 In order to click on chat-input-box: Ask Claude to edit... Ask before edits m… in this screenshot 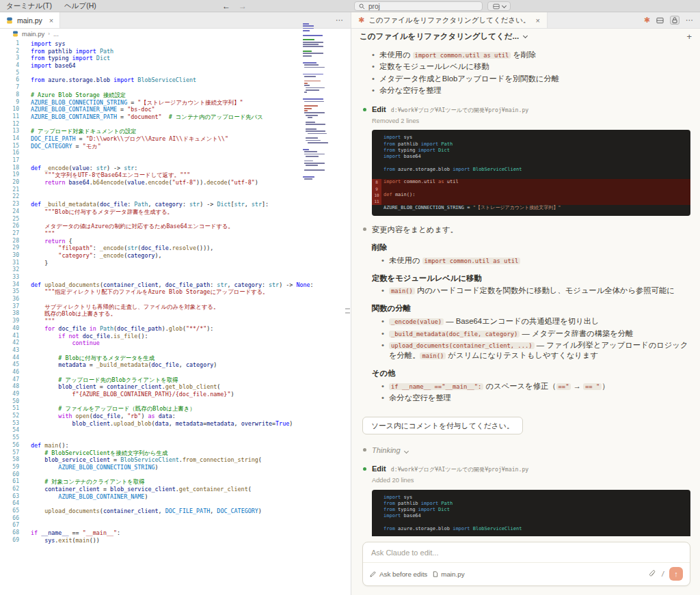, I will do `click(526, 564)`.